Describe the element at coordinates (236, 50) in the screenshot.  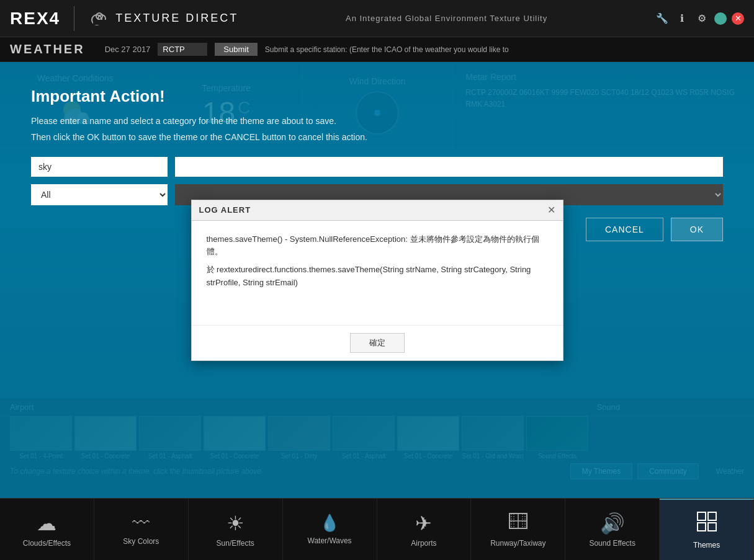
I see `submit-button: Submit` at that location.